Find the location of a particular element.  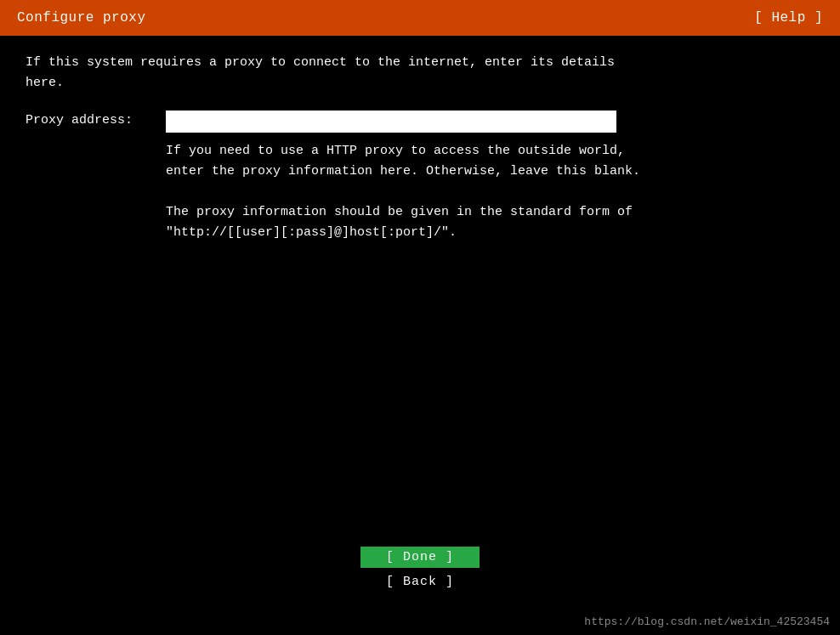

description-line1: If this system requires a proxy to conne… is located at coordinates (320, 63).